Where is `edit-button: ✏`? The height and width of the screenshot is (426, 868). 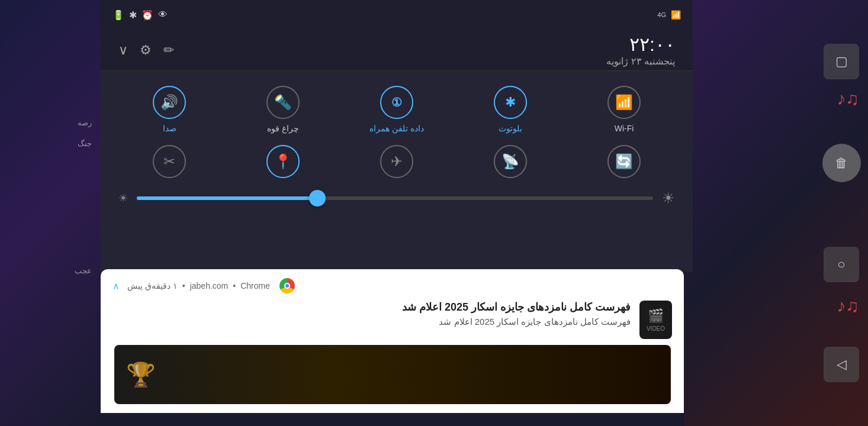 edit-button: ✏ is located at coordinates (169, 50).